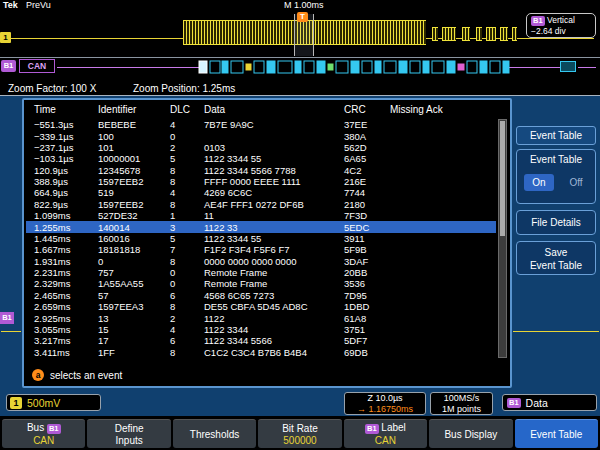 The height and width of the screenshot is (450, 600). What do you see at coordinates (556, 434) in the screenshot?
I see `menu-button-event-table: Event Table` at bounding box center [556, 434].